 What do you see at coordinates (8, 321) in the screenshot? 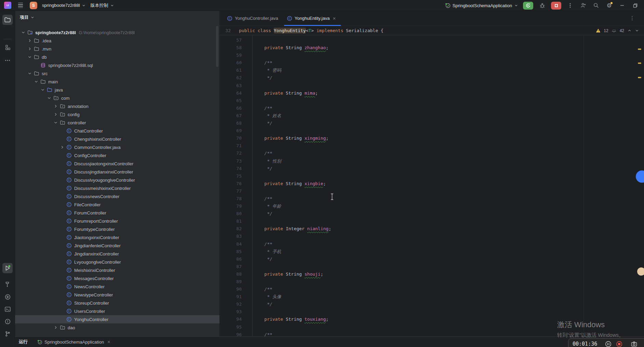
I see `problems-tool-button` at bounding box center [8, 321].